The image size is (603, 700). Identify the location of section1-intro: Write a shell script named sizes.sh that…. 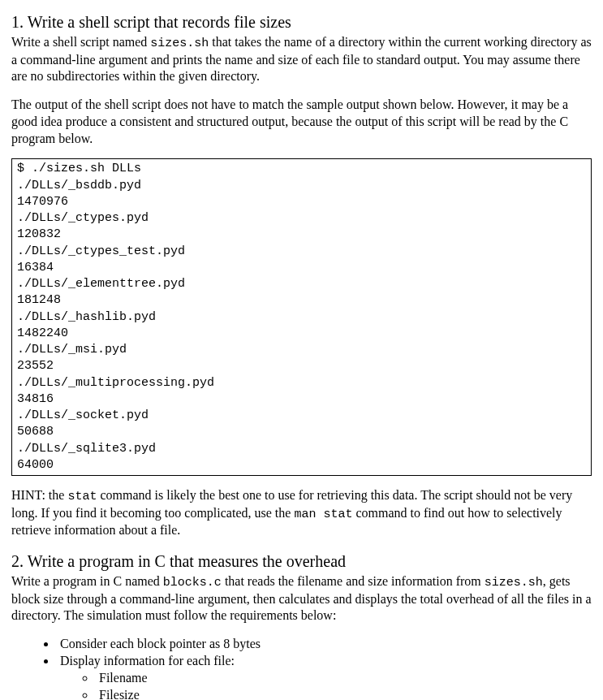
(302, 60).